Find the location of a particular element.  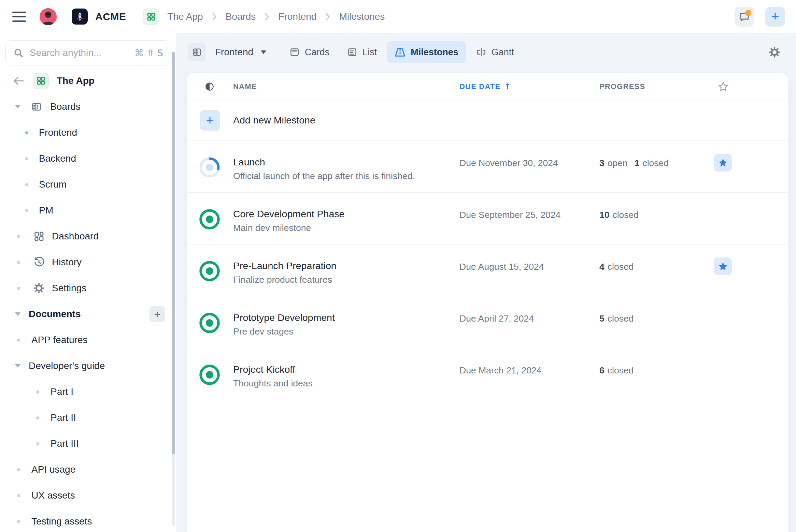

sidebar-item-developers-guide: Developer's guide is located at coordinates (88, 366).